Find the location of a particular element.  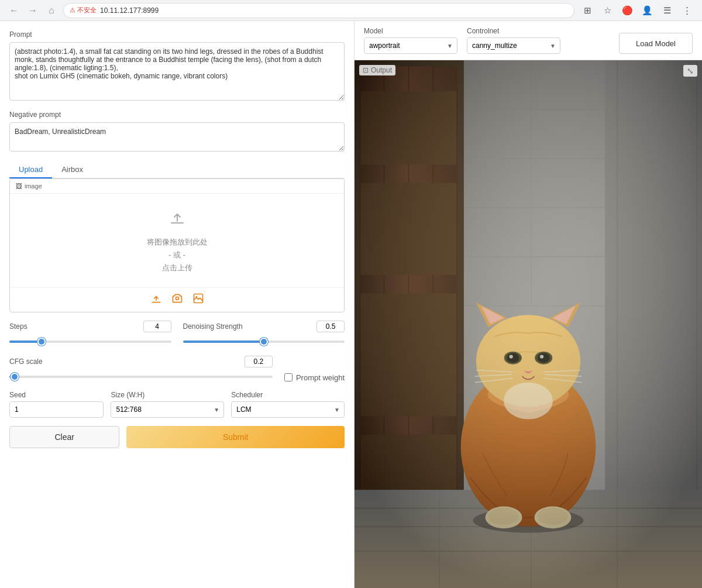

upload-arrow-icon is located at coordinates (177, 220).